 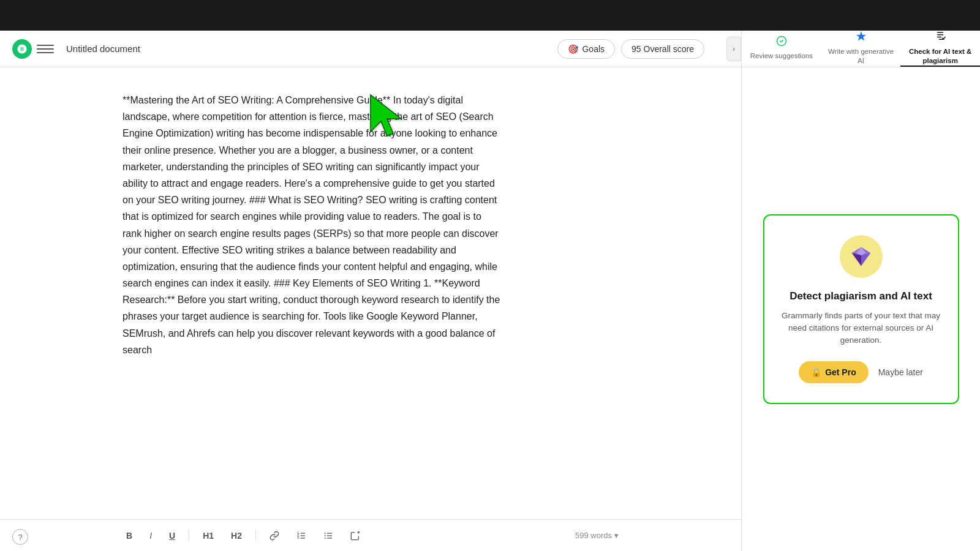 I want to click on grammarly-logo, so click(x=22, y=49).